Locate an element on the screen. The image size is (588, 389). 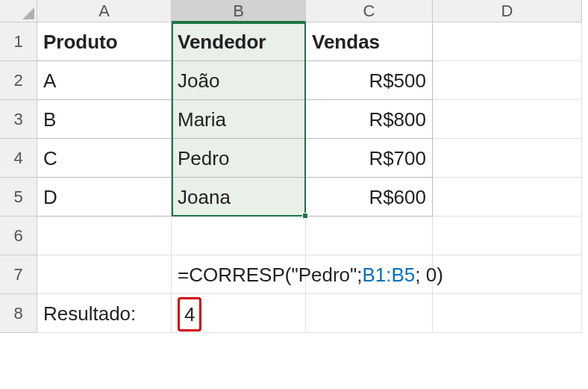
cell-d6 is located at coordinates (507, 236).